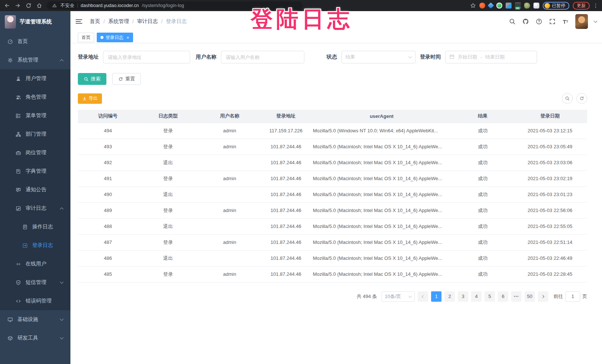 The width and height of the screenshot is (602, 364). I want to click on table-cell, so click(229, 258).